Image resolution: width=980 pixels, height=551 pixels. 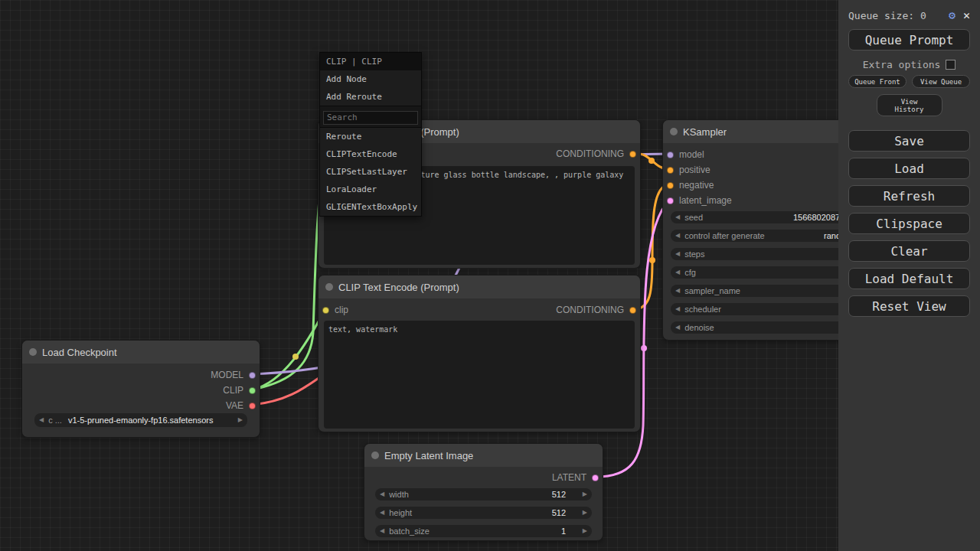 I want to click on vae-output-dot, so click(x=253, y=406).